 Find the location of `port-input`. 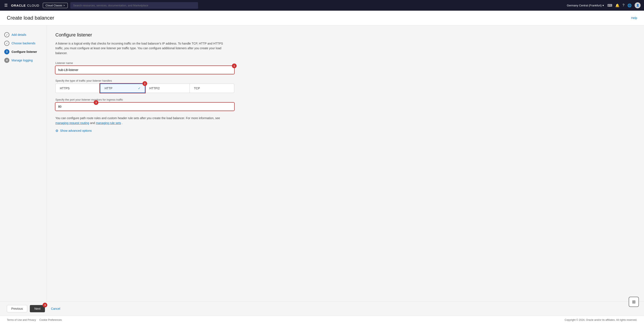

port-input is located at coordinates (145, 107).